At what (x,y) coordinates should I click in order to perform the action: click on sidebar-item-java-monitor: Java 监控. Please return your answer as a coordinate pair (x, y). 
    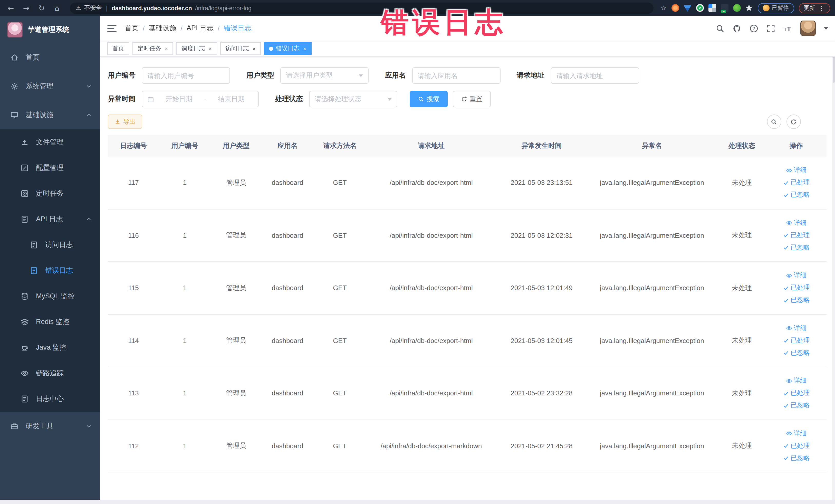
    Looking at the image, I should click on (50, 348).